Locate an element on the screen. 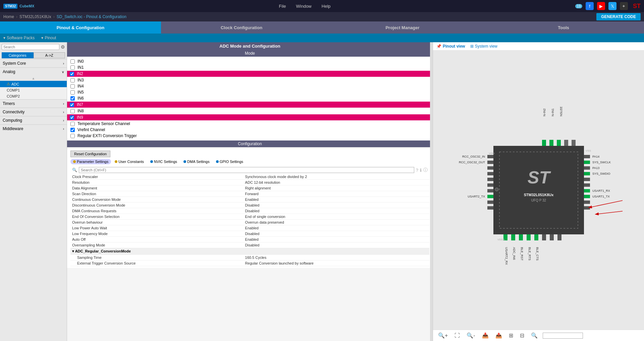 Image resolution: width=644 pixels, height=341 pixels. sidebar-item-adc: ⚠ ADC is located at coordinates (34, 84).